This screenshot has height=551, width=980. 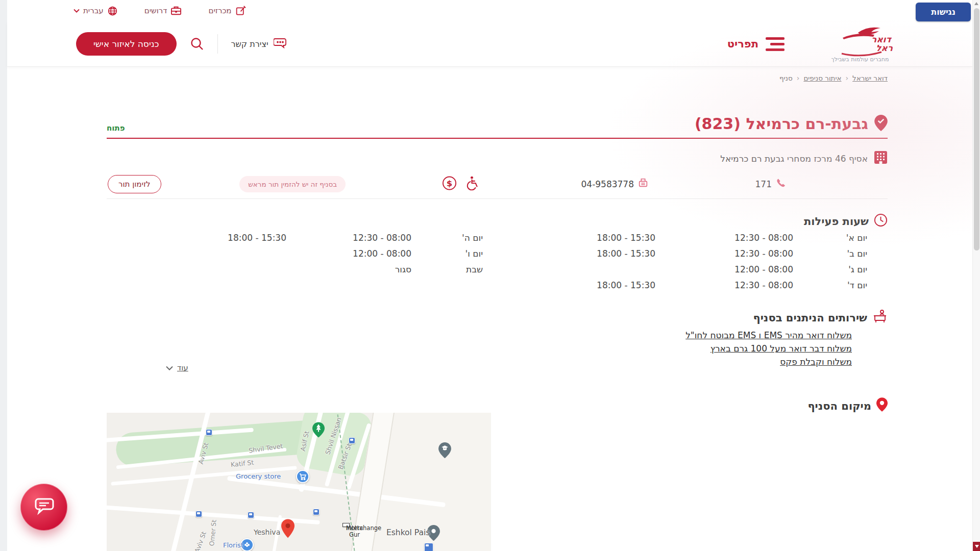 I want to click on branch-address: אסיף 46 מרכז מסחרי גבעת רם כרמיאל, so click(x=794, y=159).